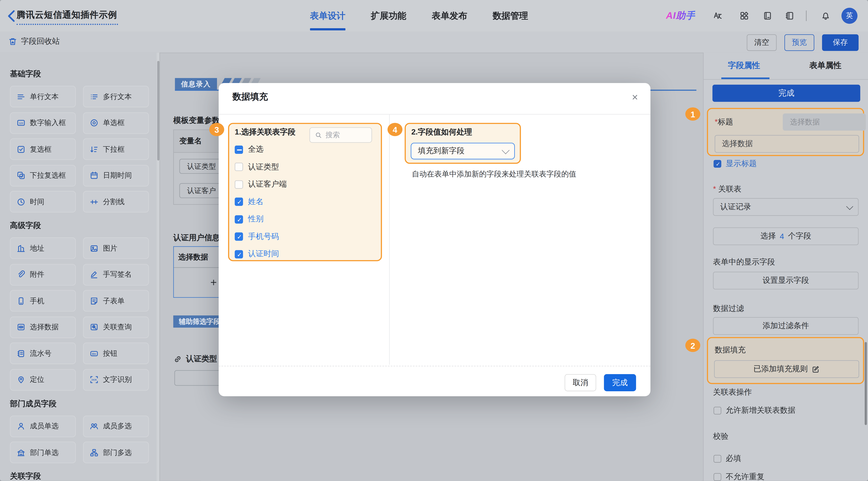  What do you see at coordinates (790, 16) in the screenshot?
I see `notebook-icon` at bounding box center [790, 16].